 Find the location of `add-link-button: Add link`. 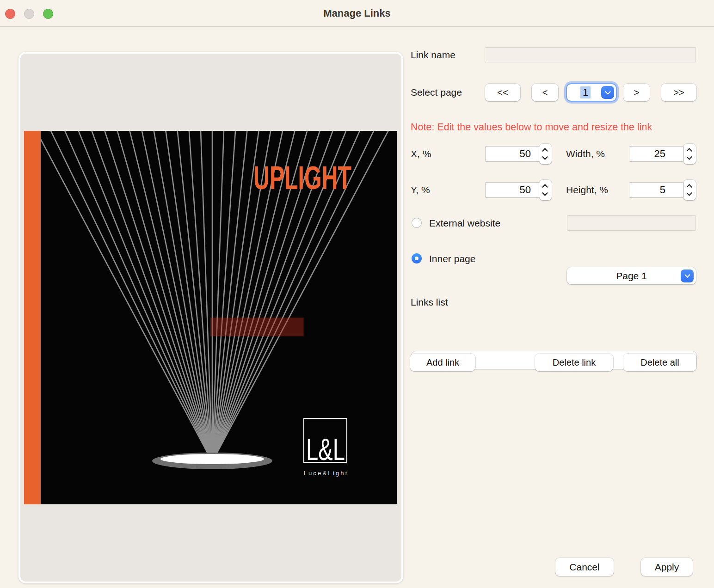

add-link-button: Add link is located at coordinates (443, 362).